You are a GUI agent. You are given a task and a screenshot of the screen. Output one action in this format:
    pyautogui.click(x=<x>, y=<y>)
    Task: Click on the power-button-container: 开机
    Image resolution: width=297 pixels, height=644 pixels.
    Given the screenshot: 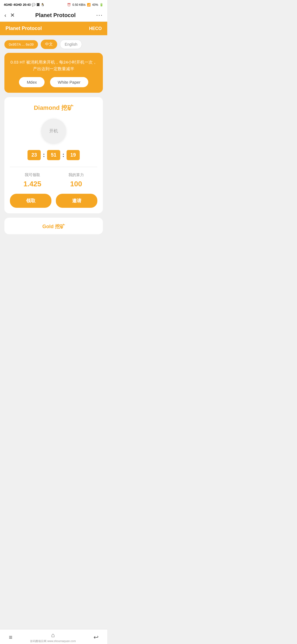 What is the action you would take?
    pyautogui.click(x=54, y=131)
    